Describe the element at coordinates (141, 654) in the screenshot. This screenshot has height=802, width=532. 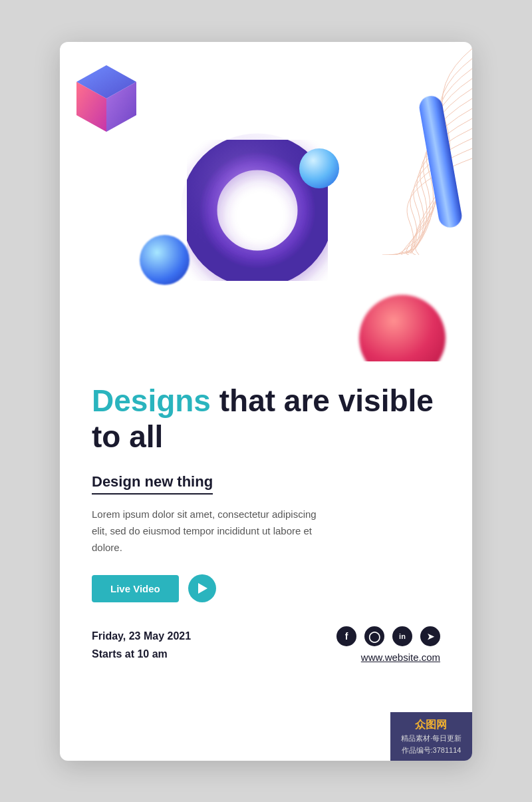
I see `date-line2: Starts at 10 am` at that location.